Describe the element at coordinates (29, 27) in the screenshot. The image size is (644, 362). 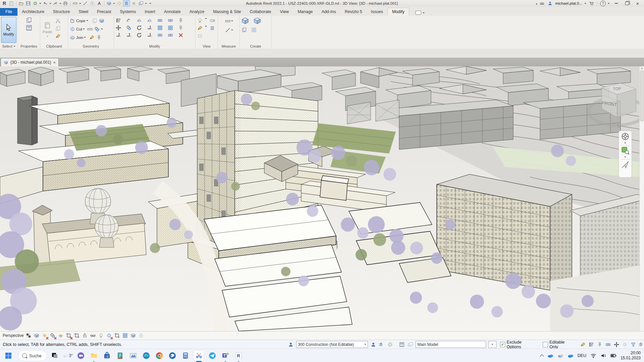
I see `type-properties-icon` at that location.